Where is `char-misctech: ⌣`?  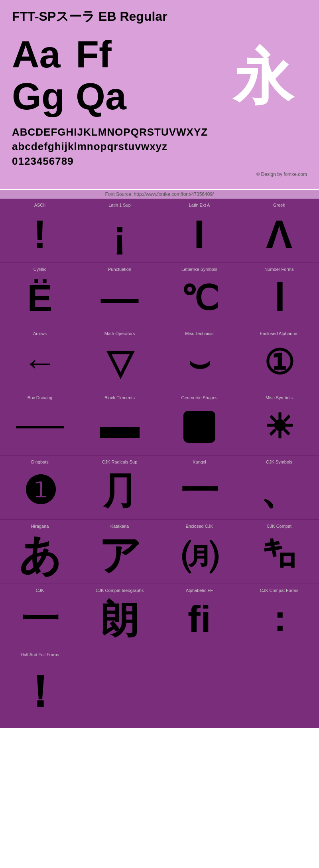 char-misctech: ⌣ is located at coordinates (199, 362).